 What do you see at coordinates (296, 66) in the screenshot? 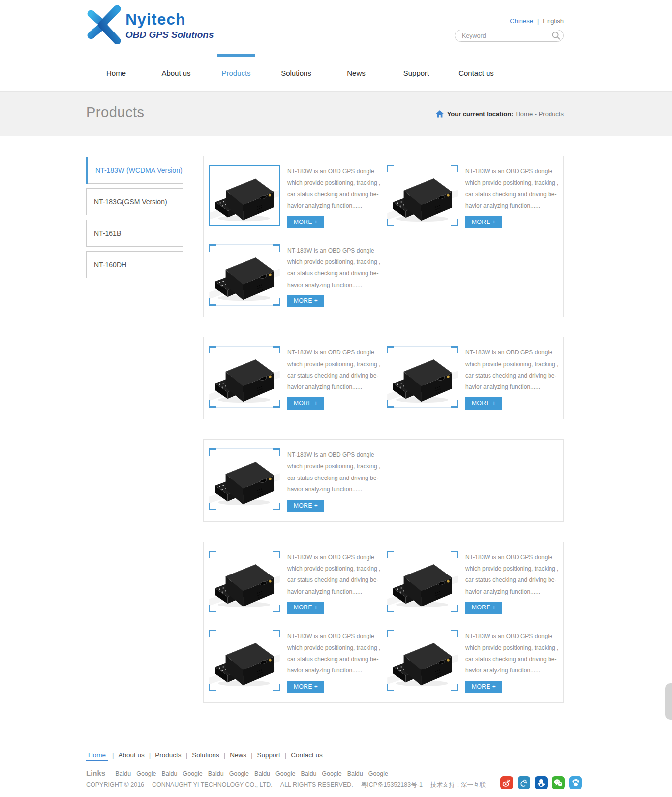
I see `nav-item-solutions: Solutions` at bounding box center [296, 66].